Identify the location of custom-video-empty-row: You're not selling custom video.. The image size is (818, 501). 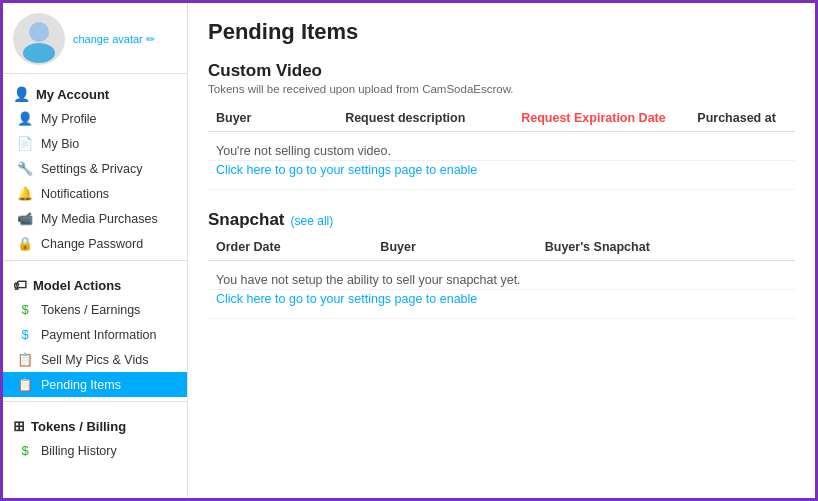
(502, 146).